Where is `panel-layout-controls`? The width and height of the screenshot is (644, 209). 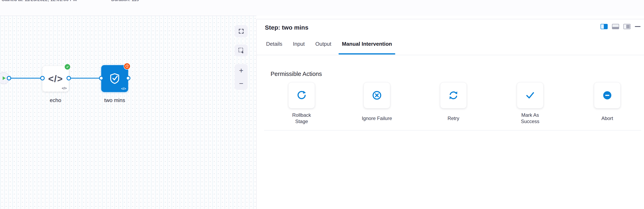 panel-layout-controls is located at coordinates (620, 26).